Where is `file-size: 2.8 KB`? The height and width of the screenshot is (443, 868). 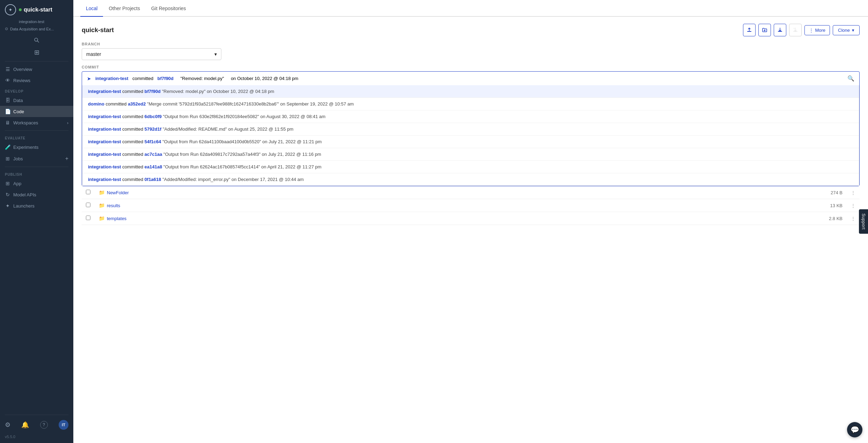
file-size: 2.8 KB is located at coordinates (709, 219).